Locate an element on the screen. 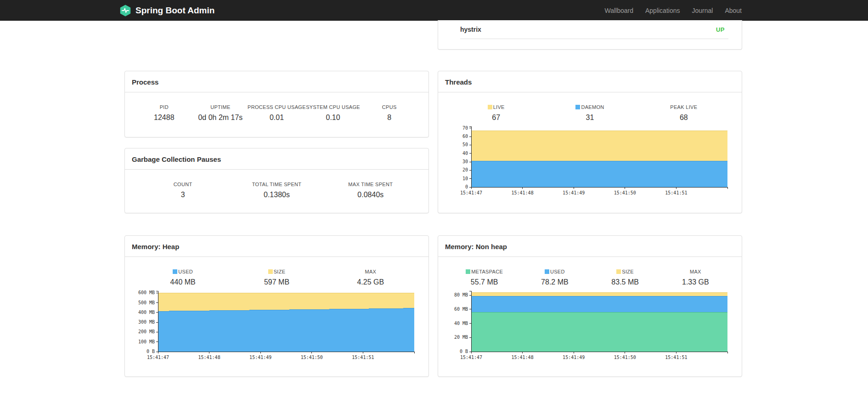 The height and width of the screenshot is (410, 868). metric-uptime: UPTIME 0d 0h 2m 17s is located at coordinates (220, 113).